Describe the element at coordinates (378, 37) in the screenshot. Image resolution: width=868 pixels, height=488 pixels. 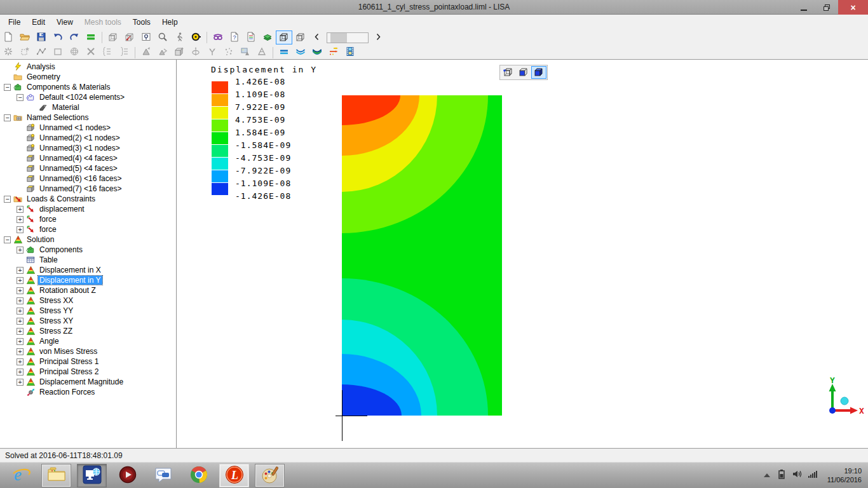
I see `time-step-forward-button` at that location.